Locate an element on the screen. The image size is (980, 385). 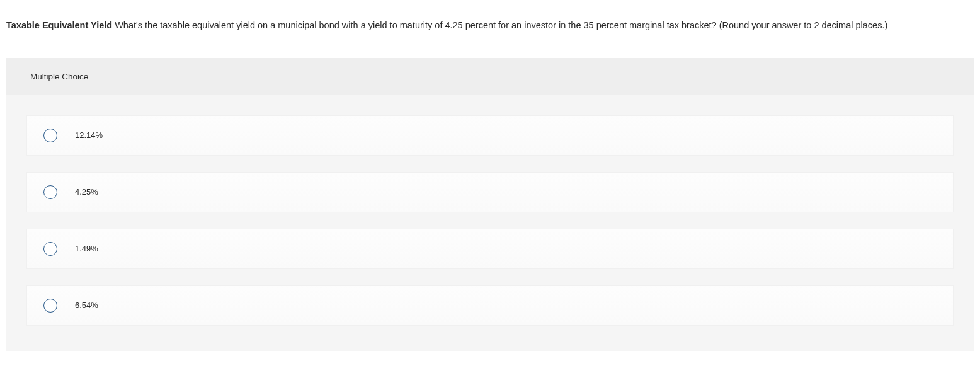
option-4-label: 6.54% is located at coordinates (87, 305).